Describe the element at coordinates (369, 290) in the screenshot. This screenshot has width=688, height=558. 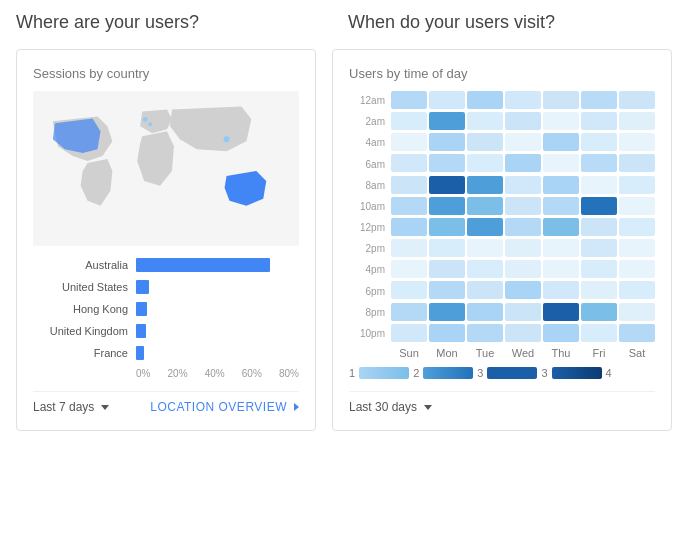
I see `time-label-6pm: 6pm` at that location.